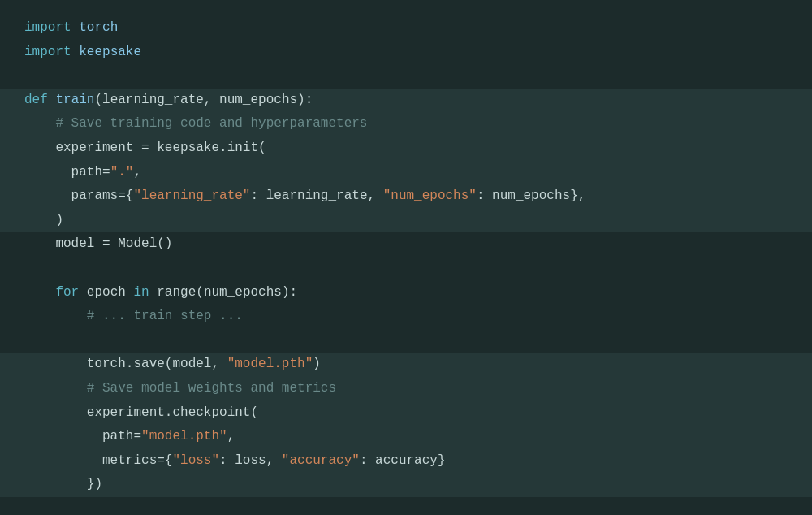  What do you see at coordinates (406, 173) in the screenshot?
I see `code-line-7: path=".",` at bounding box center [406, 173].